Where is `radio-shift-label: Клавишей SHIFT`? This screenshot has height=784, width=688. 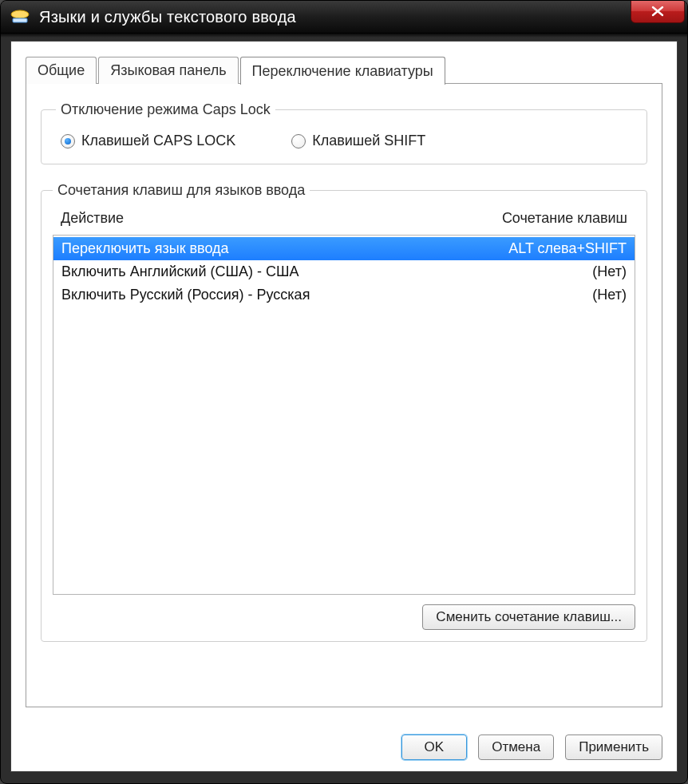
radio-shift-label: Клавишей SHIFT is located at coordinates (369, 141).